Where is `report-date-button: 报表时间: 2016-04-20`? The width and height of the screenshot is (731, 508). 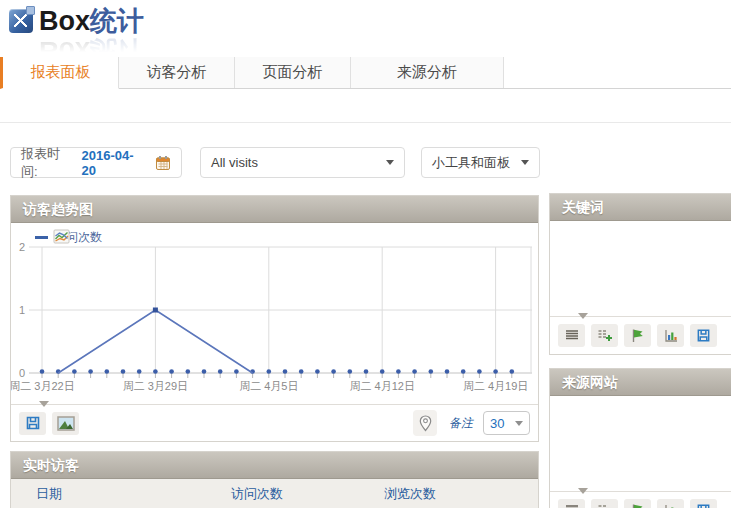 report-date-button: 报表时间: 2016-04-20 is located at coordinates (96, 162).